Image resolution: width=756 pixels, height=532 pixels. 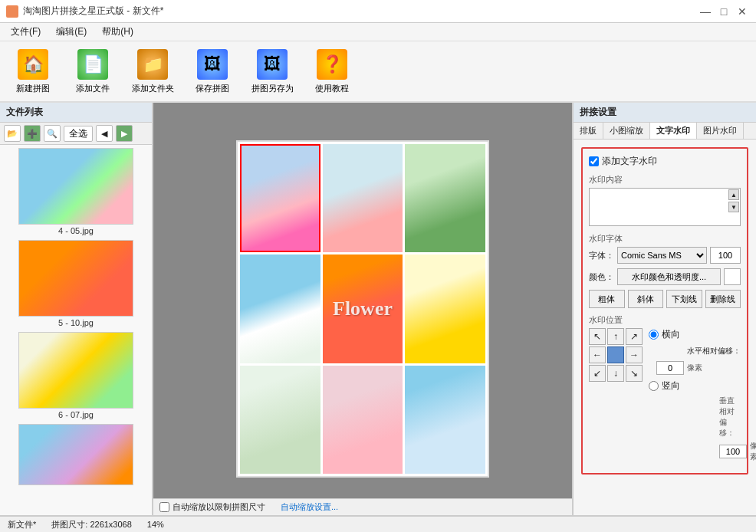 What do you see at coordinates (597, 373) in the screenshot?
I see `pos-bl: ↙` at bounding box center [597, 373].